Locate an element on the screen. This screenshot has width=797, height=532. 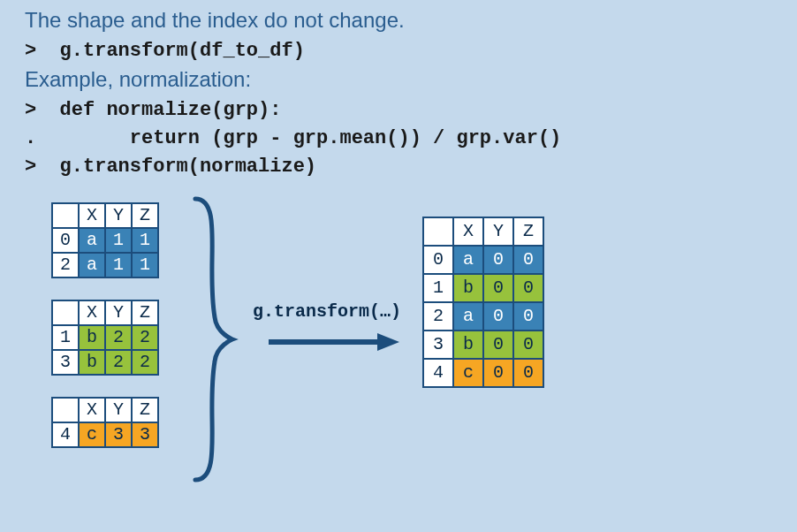
code-text: g.transform(df_to_df) is located at coordinates (182, 51).